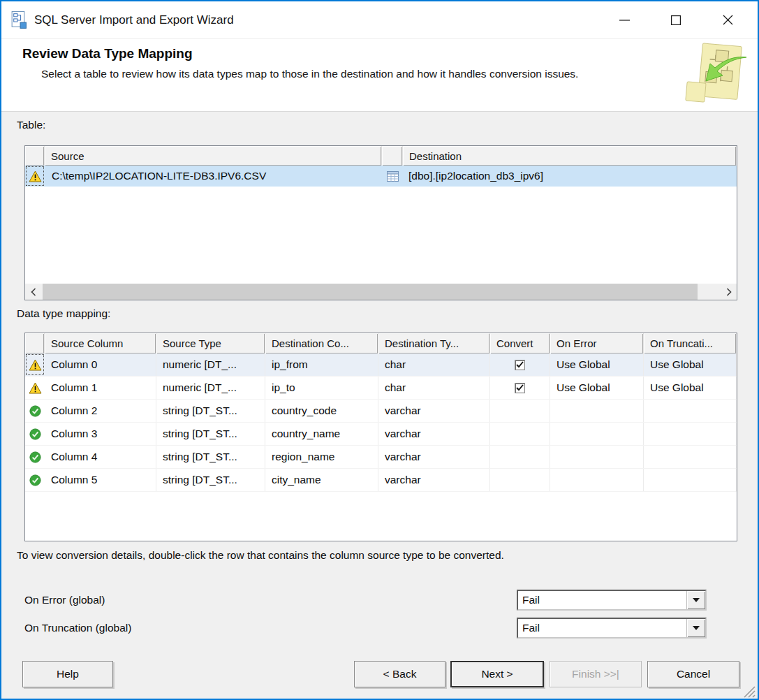  What do you see at coordinates (381, 435) in the screenshot?
I see `mapping-row: Column 3 string [DT_ST... country_name v…` at bounding box center [381, 435].